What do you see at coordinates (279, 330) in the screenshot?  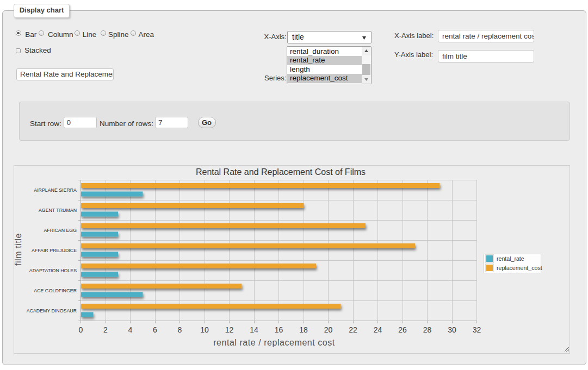 I see `svg-text: 16` at bounding box center [279, 330].